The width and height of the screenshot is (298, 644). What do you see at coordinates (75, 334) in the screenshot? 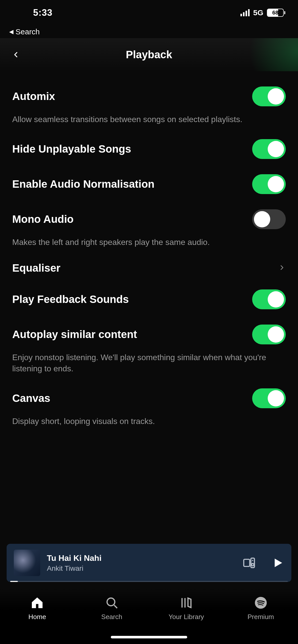
I see `setting-label: Autoplay similar content` at bounding box center [75, 334].